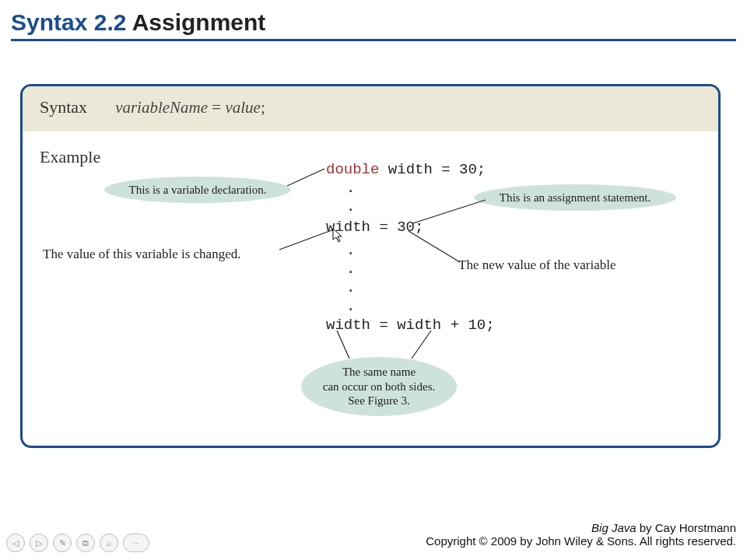  Describe the element at coordinates (162, 107) in the screenshot. I see `pattern-var: variableName` at that location.